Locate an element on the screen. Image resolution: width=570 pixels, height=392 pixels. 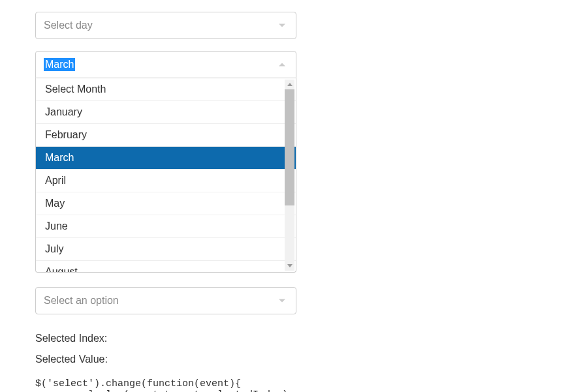
month-option-may: May is located at coordinates (166, 204).